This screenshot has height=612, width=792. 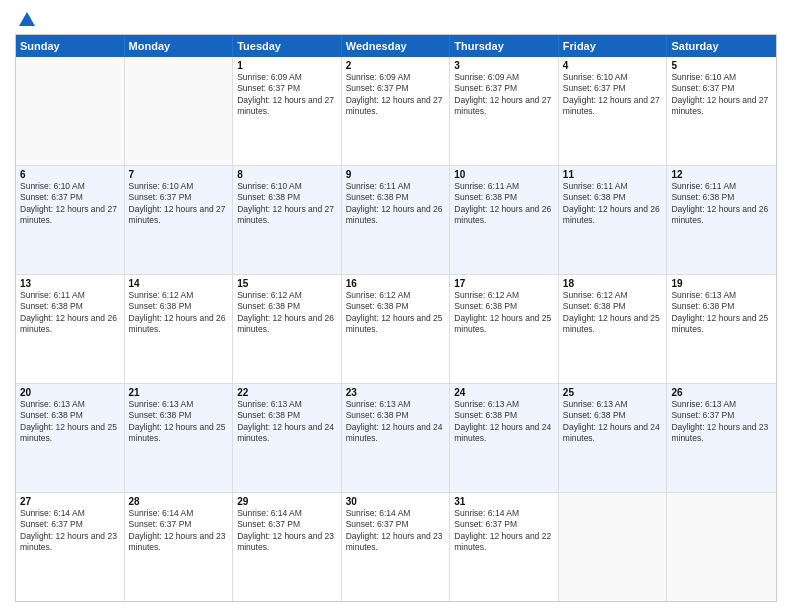 I want to click on day-number: 28, so click(x=179, y=502).